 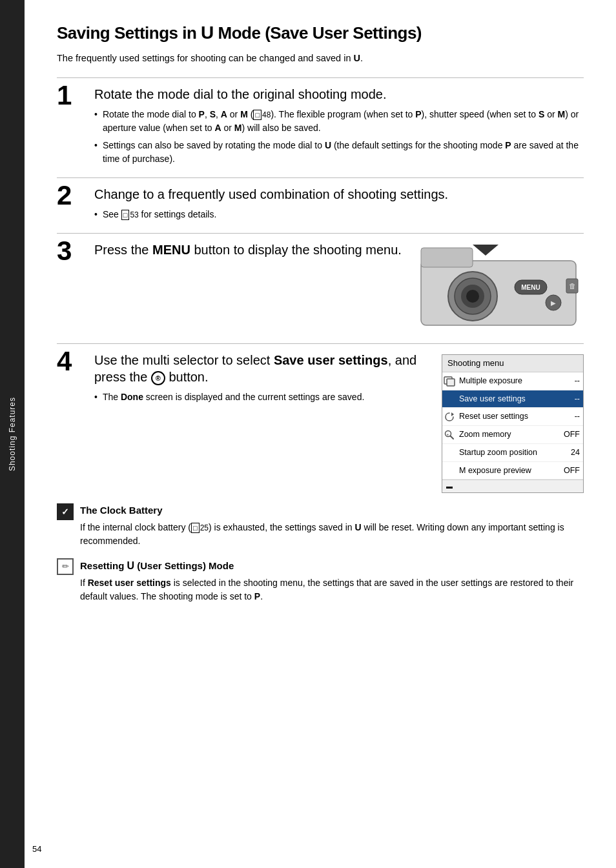 What do you see at coordinates (320, 59) in the screenshot?
I see `intro-text: The frequently used settings for shootin…` at bounding box center [320, 59].